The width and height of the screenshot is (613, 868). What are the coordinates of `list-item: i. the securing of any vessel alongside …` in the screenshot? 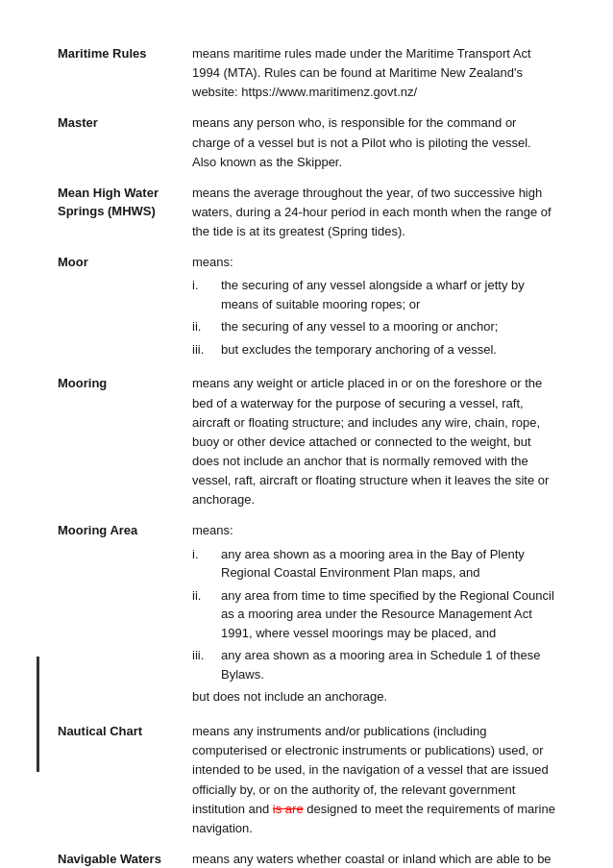 It's located at (374, 294).